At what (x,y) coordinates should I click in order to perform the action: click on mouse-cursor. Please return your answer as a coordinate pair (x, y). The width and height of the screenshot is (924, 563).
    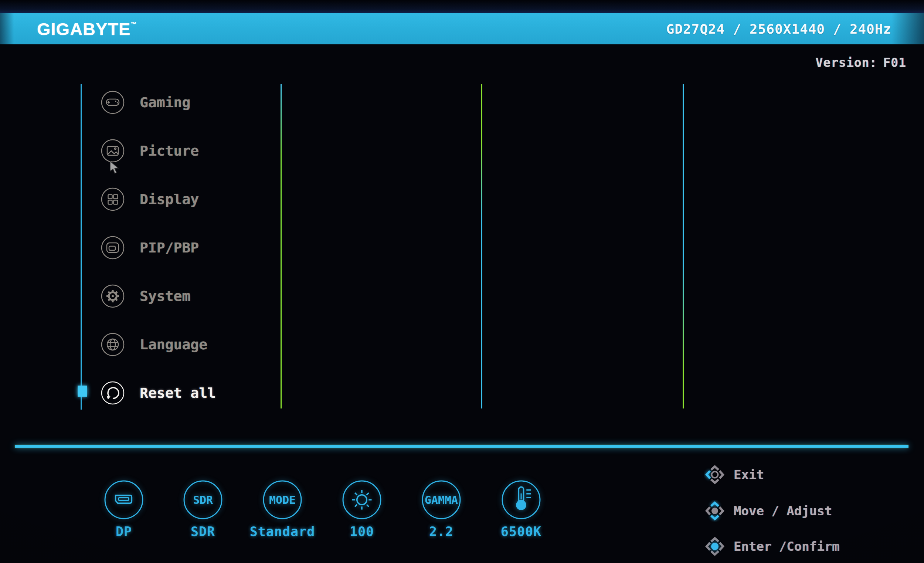
    Looking at the image, I should click on (115, 168).